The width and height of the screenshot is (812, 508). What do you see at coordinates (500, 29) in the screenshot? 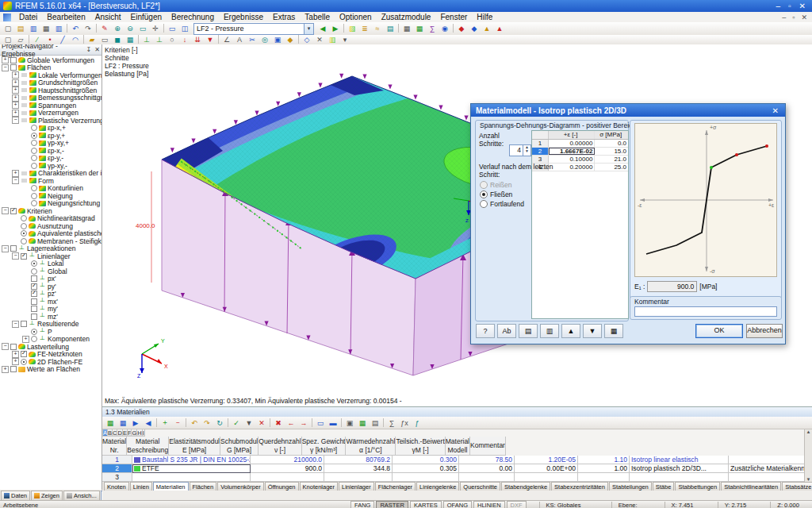
I see `module4-icon: ▲` at bounding box center [500, 29].